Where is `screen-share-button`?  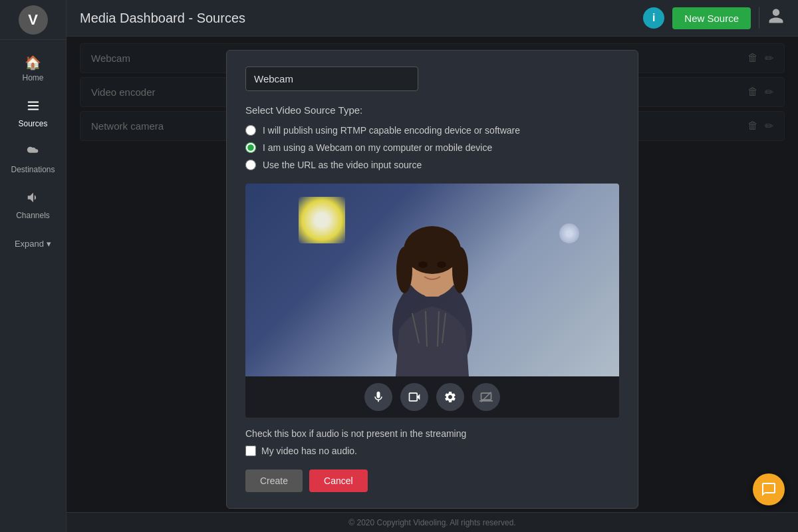
screen-share-button is located at coordinates (486, 397).